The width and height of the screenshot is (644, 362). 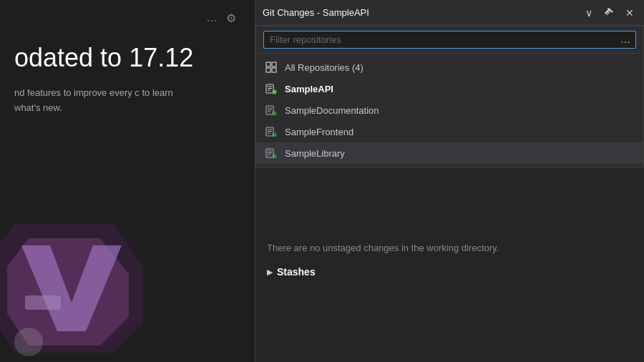 What do you see at coordinates (319, 132) in the screenshot?
I see `samplefrontend-label: SampleFrontend` at bounding box center [319, 132].